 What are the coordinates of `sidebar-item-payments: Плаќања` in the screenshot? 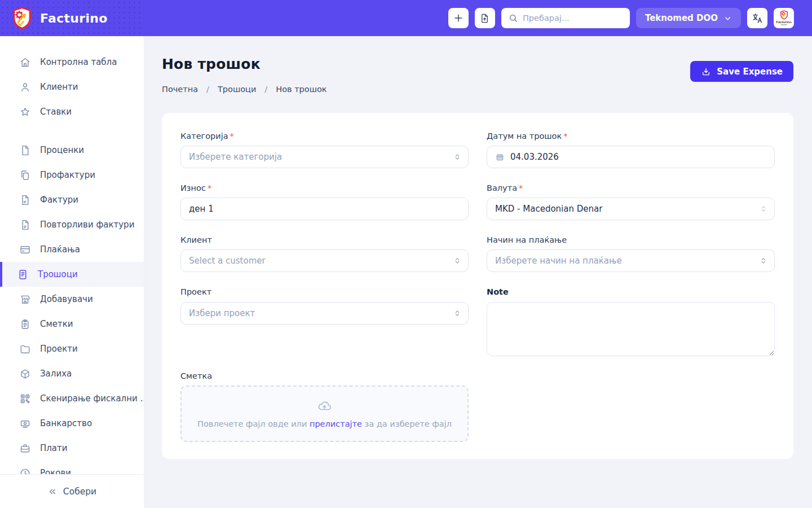 It's located at (72, 249).